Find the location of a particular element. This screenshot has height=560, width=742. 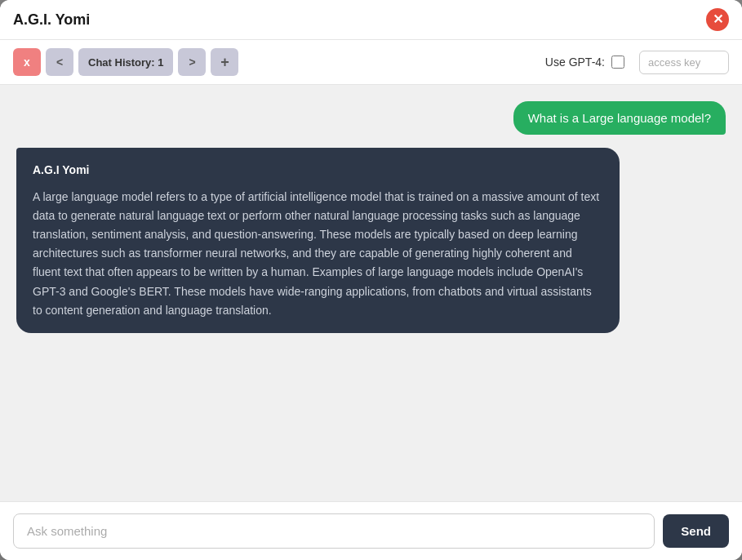

chat-history-button: Chat History: 1 is located at coordinates (126, 62).